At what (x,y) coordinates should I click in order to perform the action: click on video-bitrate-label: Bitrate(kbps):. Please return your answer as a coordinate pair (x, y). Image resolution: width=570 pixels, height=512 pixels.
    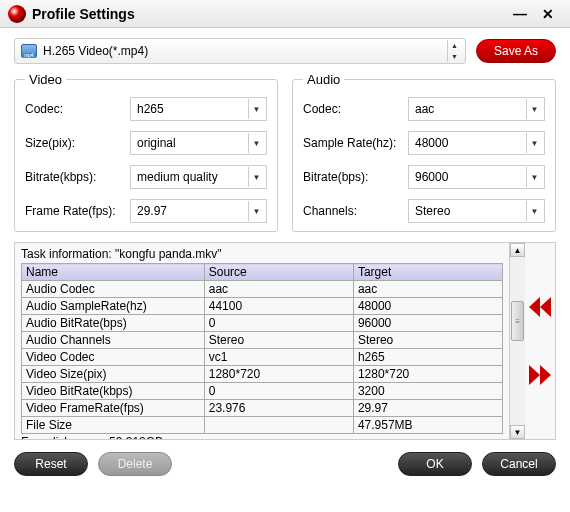
    Looking at the image, I should click on (78, 177).